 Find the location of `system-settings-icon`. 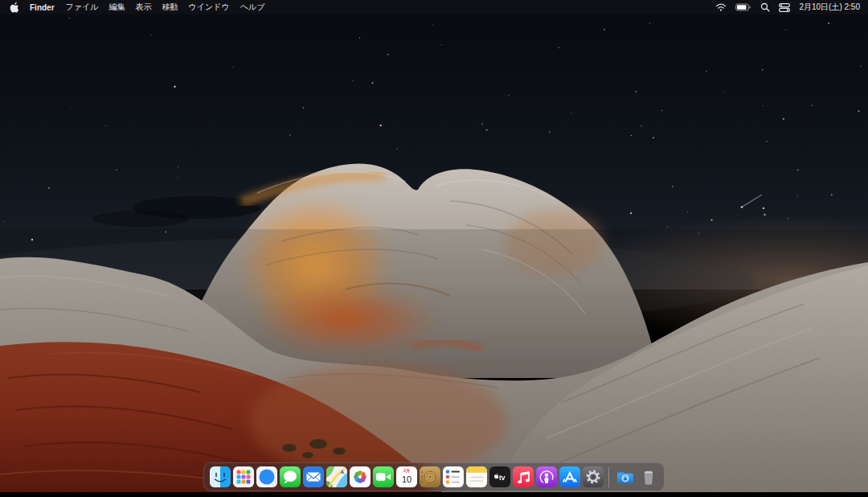

system-settings-icon is located at coordinates (593, 477).